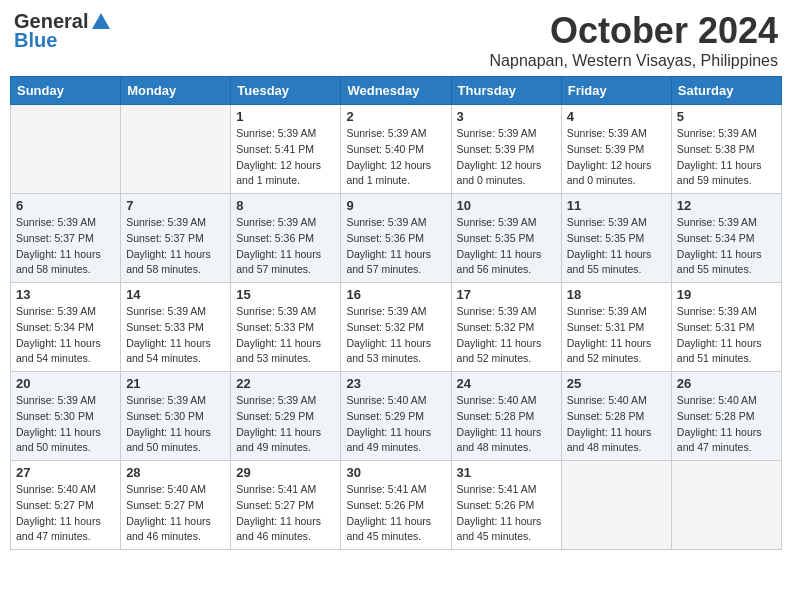 Image resolution: width=792 pixels, height=612 pixels. Describe the element at coordinates (506, 91) in the screenshot. I see `weekday-header: Thursday` at that location.